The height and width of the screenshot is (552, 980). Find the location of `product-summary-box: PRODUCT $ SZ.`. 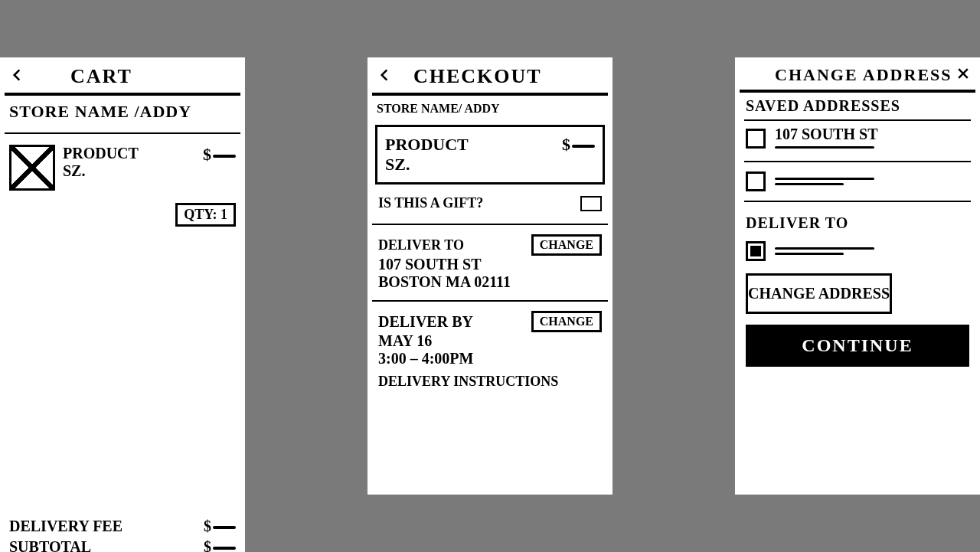

product-summary-box: PRODUCT $ SZ. is located at coordinates (490, 155).